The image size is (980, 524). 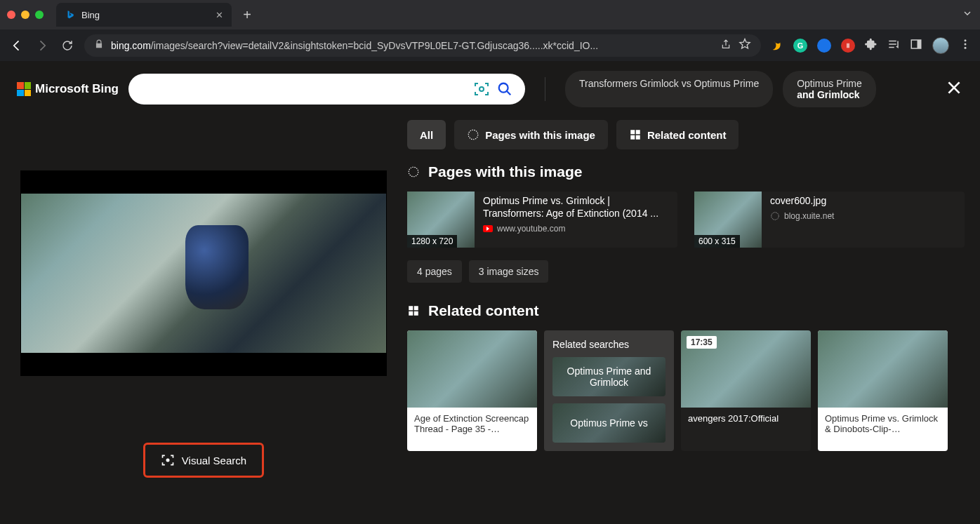 What do you see at coordinates (67, 46) in the screenshot?
I see `reload-button` at bounding box center [67, 46].